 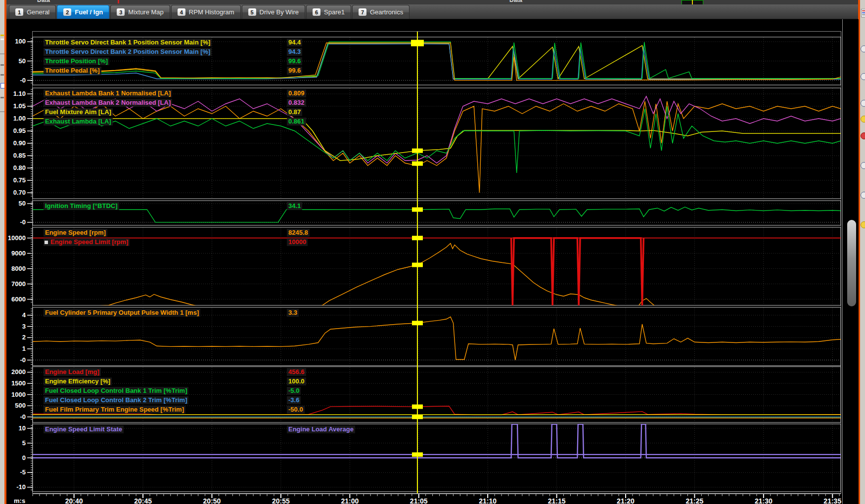 I want to click on y-tick-label: 6000, so click(x=19, y=299).